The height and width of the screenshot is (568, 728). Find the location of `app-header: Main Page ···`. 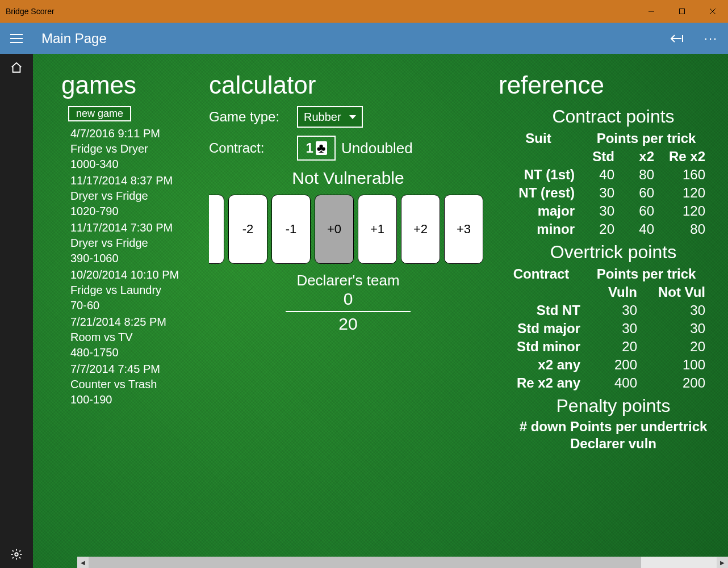

app-header: Main Page ··· is located at coordinates (364, 39).